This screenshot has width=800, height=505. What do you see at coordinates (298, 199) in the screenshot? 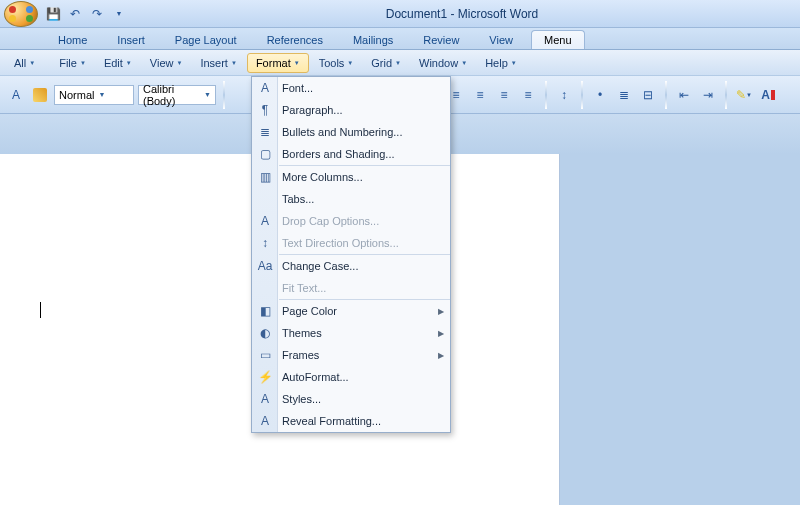
I see `menu-item-label: Tabs...` at bounding box center [298, 199].